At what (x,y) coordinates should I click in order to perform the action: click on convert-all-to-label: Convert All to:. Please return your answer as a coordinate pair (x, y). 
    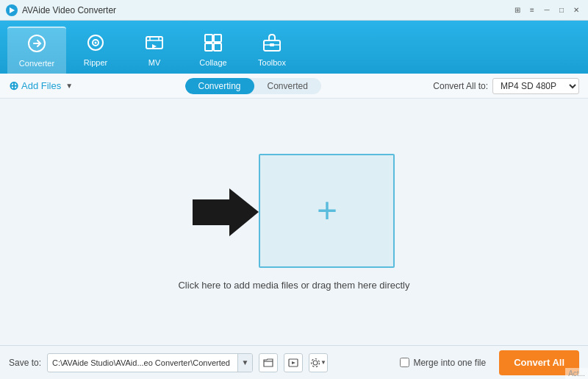
    Looking at the image, I should click on (460, 86).